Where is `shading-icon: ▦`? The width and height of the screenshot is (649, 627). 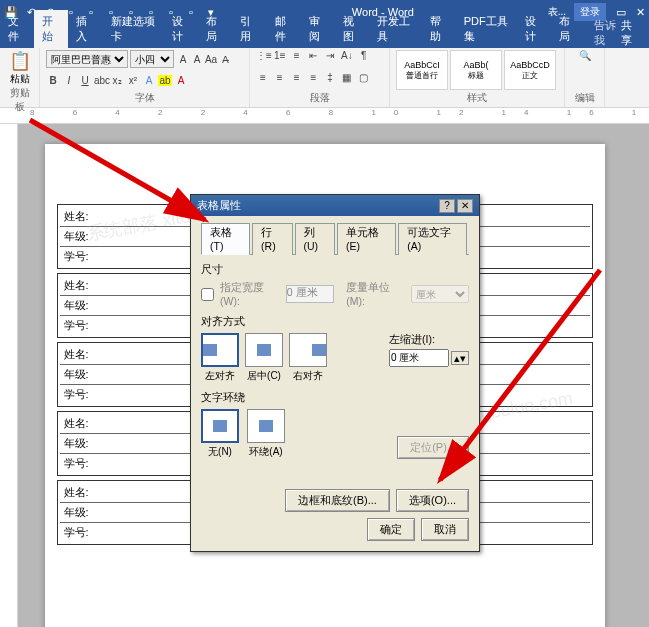
shading-icon: ▦ is located at coordinates (347, 78).